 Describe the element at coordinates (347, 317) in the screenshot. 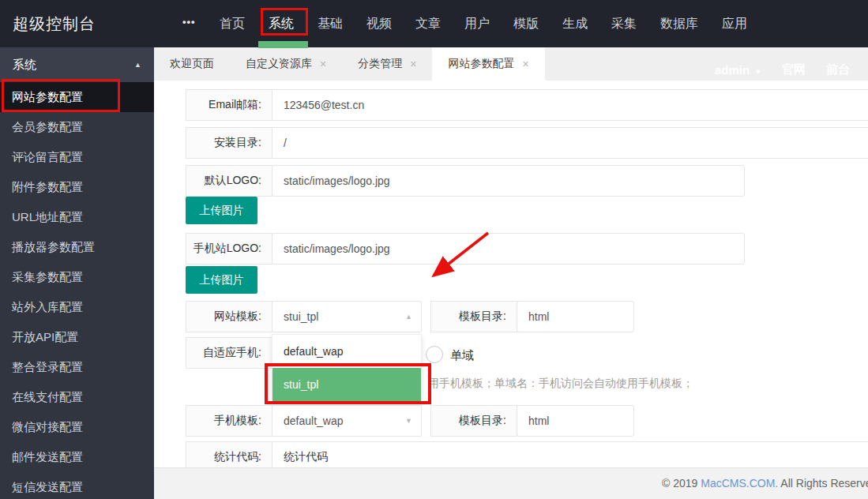

I see `site-template-select: stui_tpl ▲` at that location.